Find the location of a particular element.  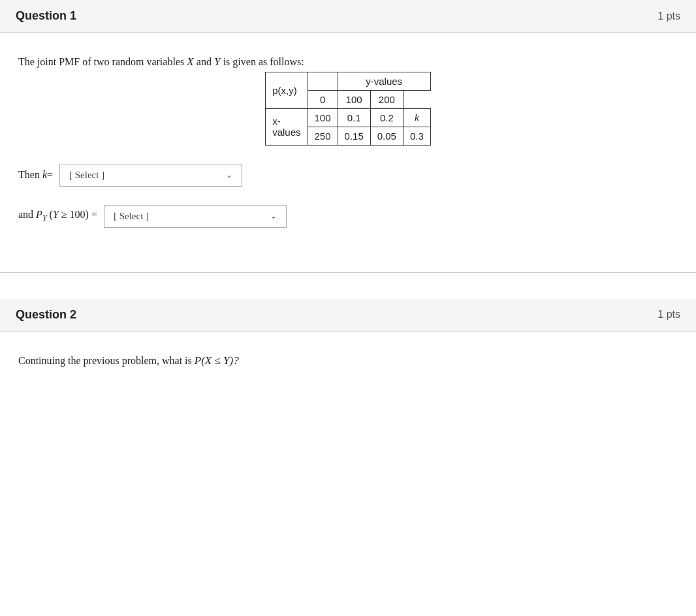

k-select-row: Then k= [ Select ] ⌄ is located at coordinates (348, 175).